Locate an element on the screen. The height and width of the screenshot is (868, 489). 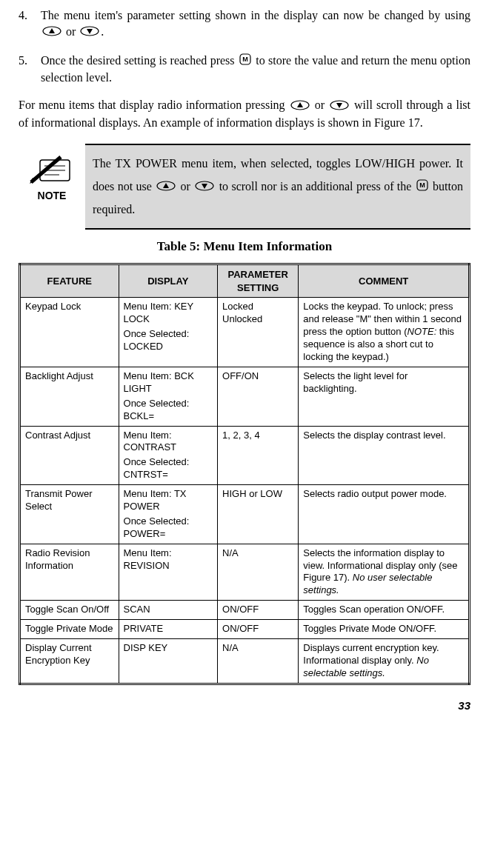
note-left: NOTE is located at coordinates (52, 173).